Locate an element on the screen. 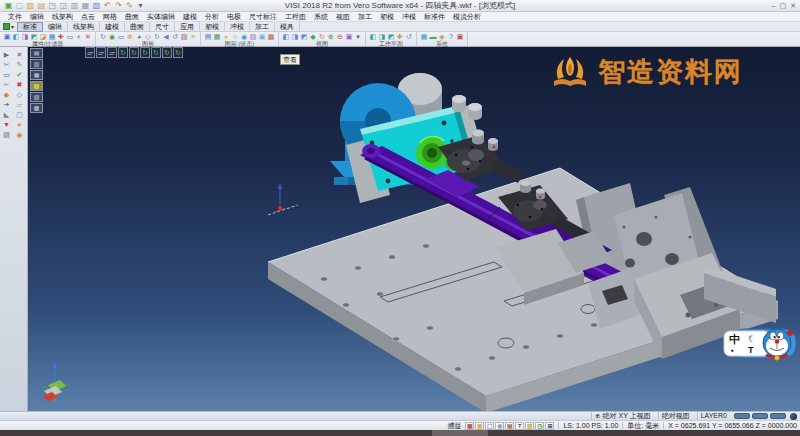 The height and width of the screenshot is (436, 800). snap-mid-icon: ▢ is located at coordinates (490, 426).